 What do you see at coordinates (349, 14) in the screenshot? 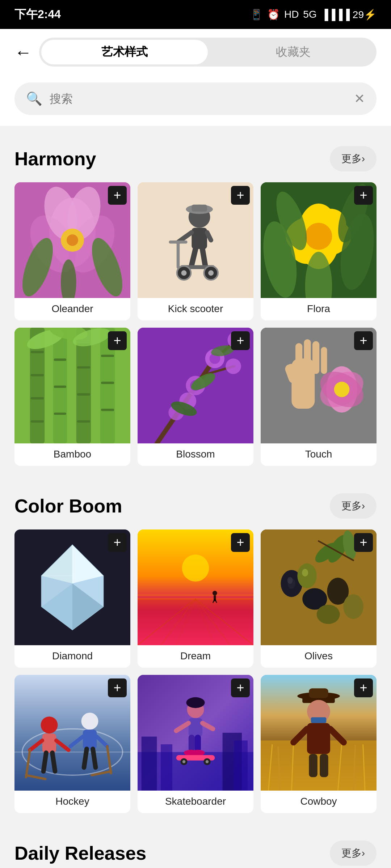
I see `battery-icon: ▐▐▐▐ 29⚡` at bounding box center [349, 14].